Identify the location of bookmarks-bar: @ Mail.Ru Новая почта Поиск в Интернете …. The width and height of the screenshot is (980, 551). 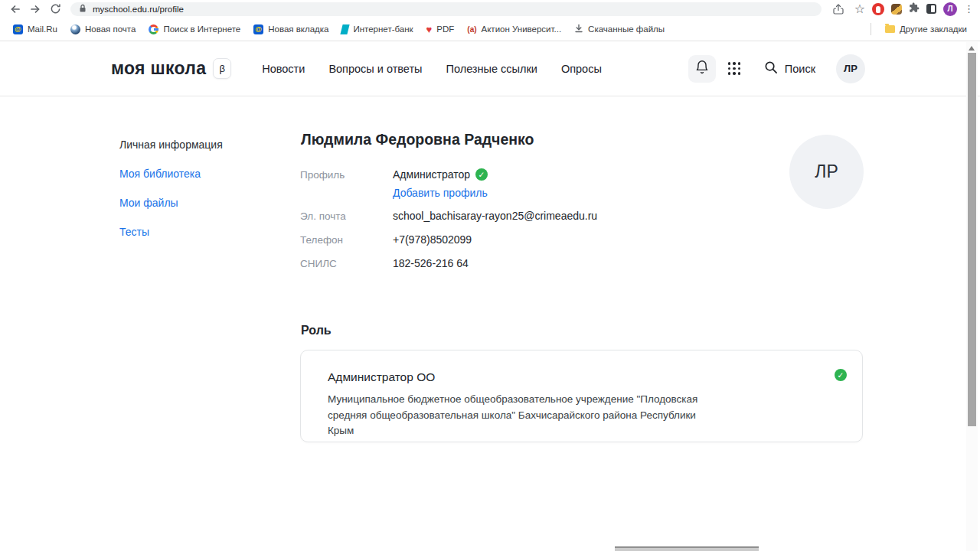
(490, 29).